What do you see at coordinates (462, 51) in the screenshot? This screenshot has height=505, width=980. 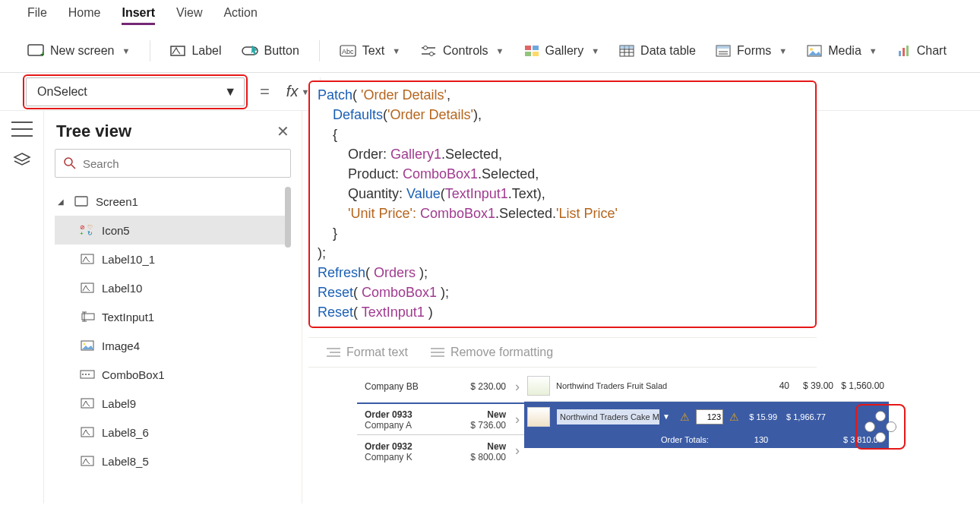 I see `controls-button: Controls ▼` at bounding box center [462, 51].